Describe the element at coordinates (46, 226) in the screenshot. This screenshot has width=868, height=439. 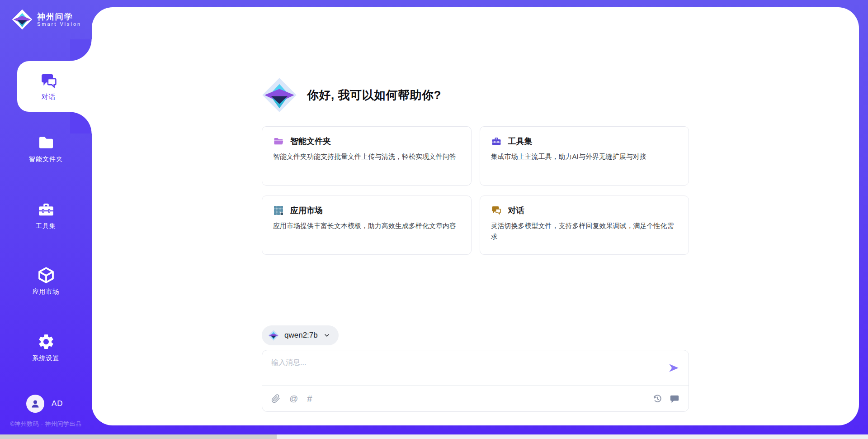
I see `sidebar-item-label: 工具集` at that location.